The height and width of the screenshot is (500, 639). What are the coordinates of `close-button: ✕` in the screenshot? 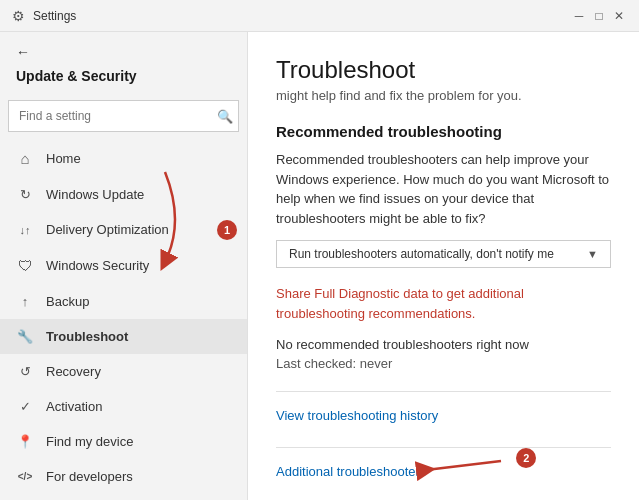 It's located at (619, 16).